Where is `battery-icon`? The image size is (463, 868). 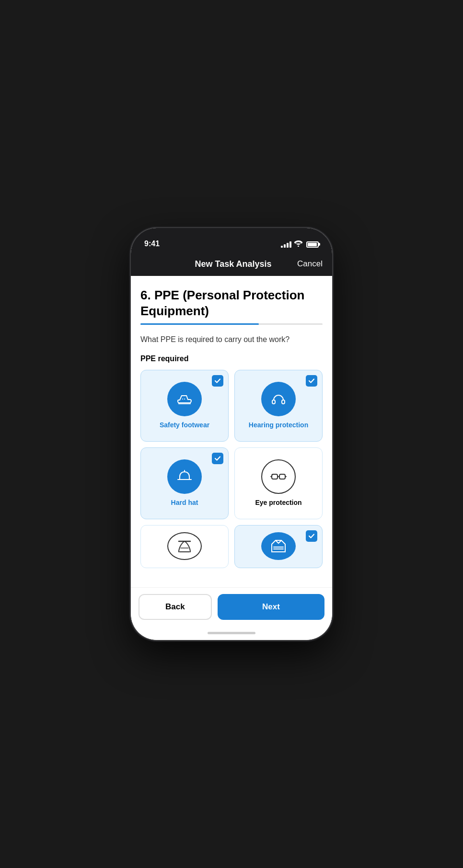 battery-icon is located at coordinates (313, 244).